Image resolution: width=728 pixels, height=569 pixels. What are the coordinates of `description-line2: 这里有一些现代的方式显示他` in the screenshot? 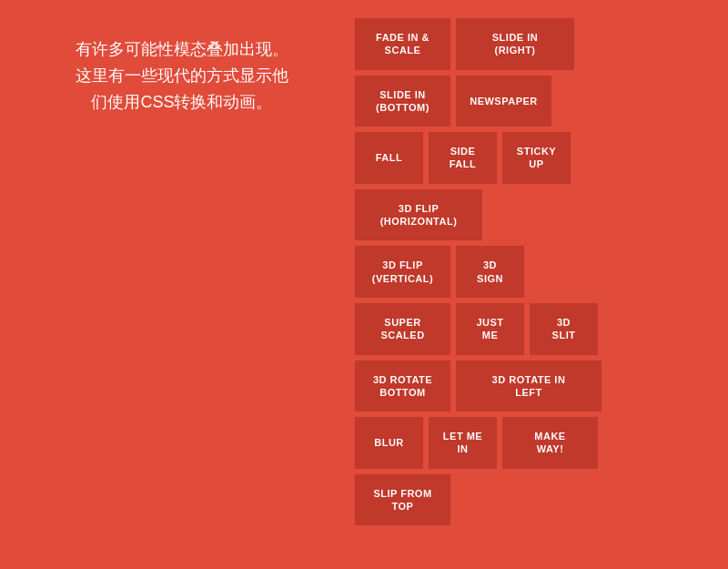 It's located at (182, 76).